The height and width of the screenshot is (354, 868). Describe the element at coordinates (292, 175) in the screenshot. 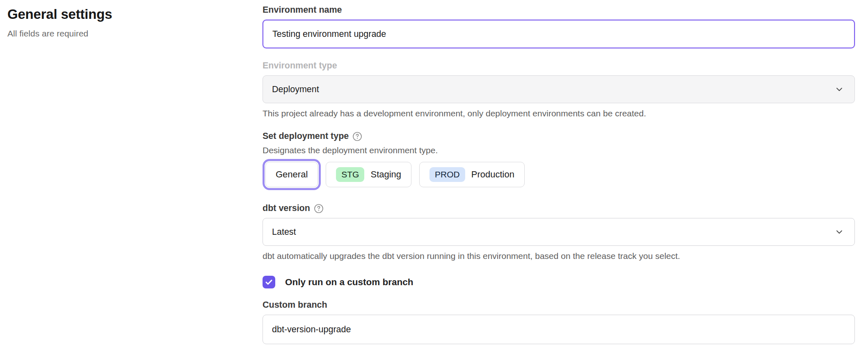

I see `deployment-type-general-label: General` at that location.